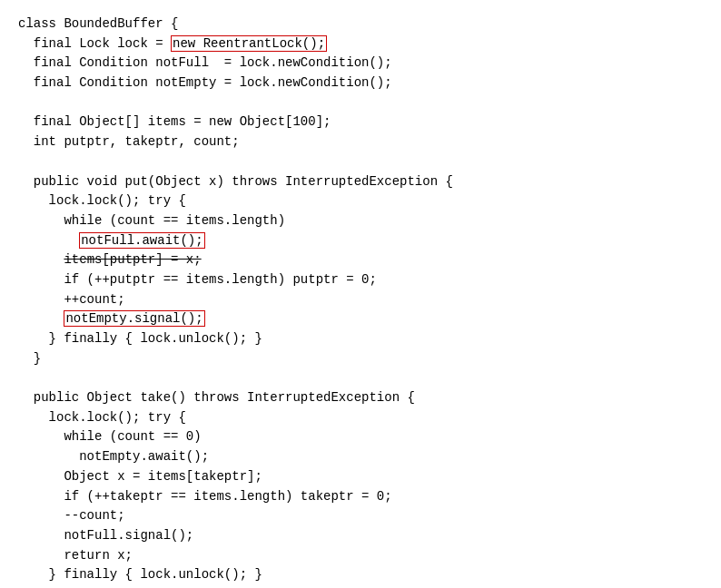  Describe the element at coordinates (360, 536) in the screenshot. I see `code-line-27: notFull.signal();` at that location.